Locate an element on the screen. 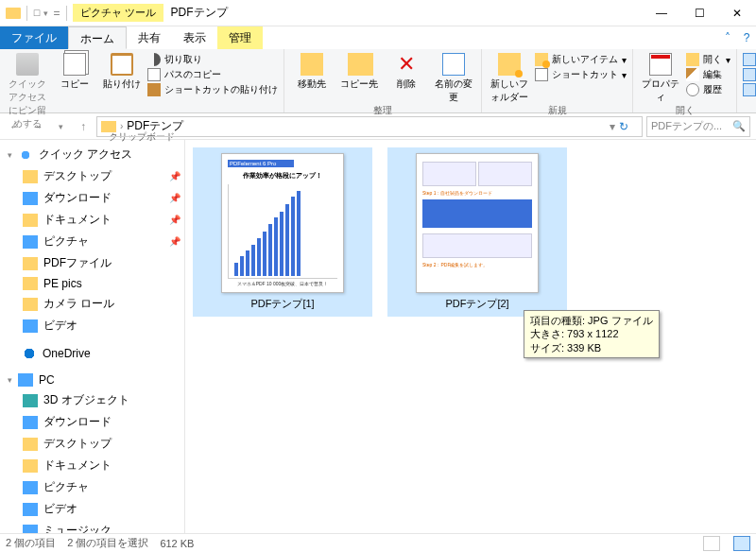 The width and height of the screenshot is (756, 552). nav-desktop: デスクトップ📌 is located at coordinates (93, 176).